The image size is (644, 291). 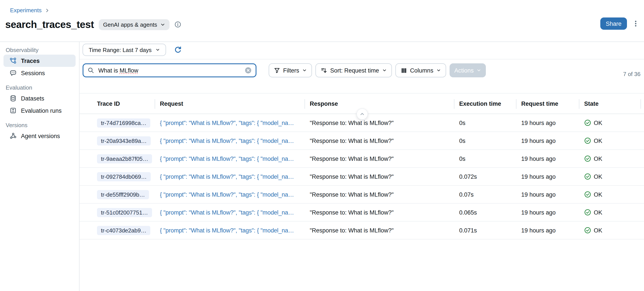 What do you see at coordinates (290, 70) in the screenshot?
I see `filters-button: Filters` at bounding box center [290, 70].